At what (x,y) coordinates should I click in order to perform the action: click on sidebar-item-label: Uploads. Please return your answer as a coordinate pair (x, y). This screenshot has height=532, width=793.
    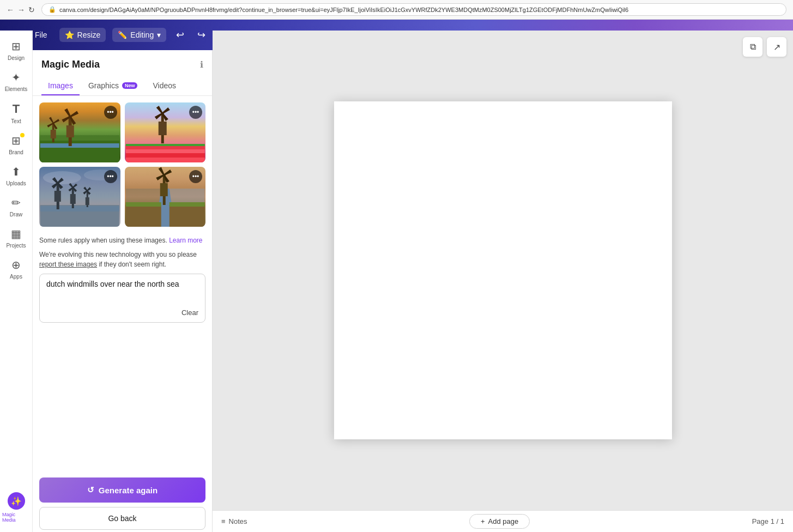
    Looking at the image, I should click on (16, 183).